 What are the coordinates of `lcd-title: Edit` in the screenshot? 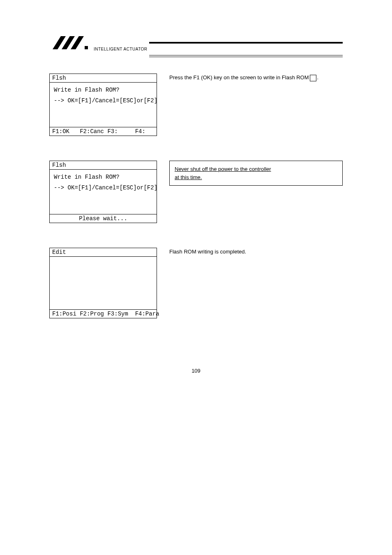 It's located at (103, 252).